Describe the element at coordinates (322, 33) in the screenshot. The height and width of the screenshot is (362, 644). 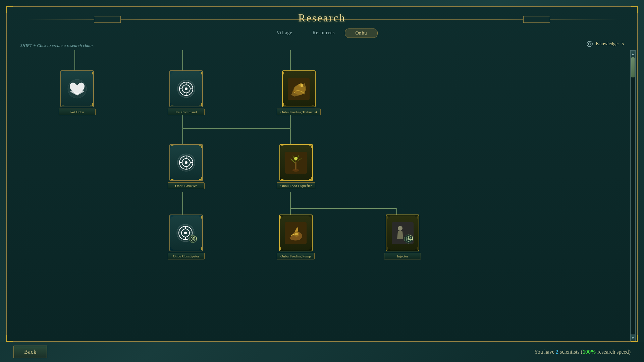
I see `nav-tabs: Village Resources Onbu` at that location.